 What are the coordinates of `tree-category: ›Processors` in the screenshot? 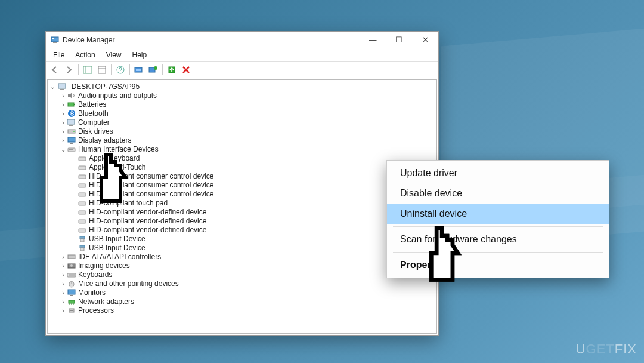 It's located at (247, 310).